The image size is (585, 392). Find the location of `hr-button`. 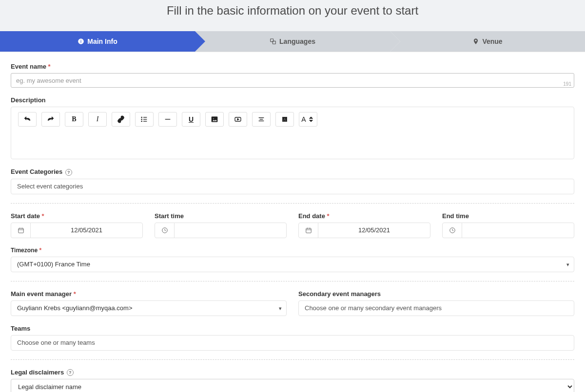

hr-button is located at coordinates (168, 119).